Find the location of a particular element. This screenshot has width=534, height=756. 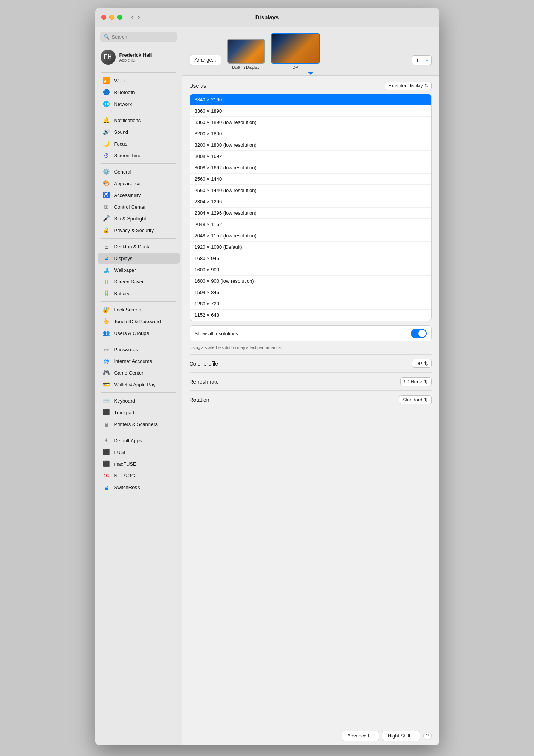

resolution-item-1: 3360 × 1890 is located at coordinates (311, 111).